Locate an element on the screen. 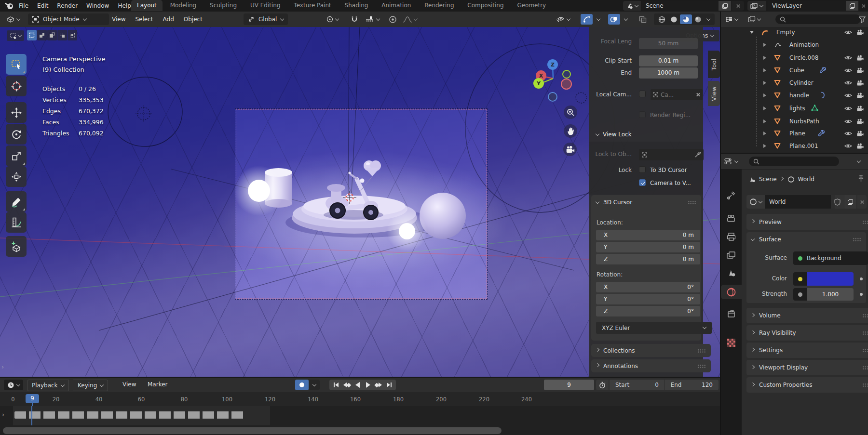 The width and height of the screenshot is (868, 435). properties-editor-type is located at coordinates (731, 161).